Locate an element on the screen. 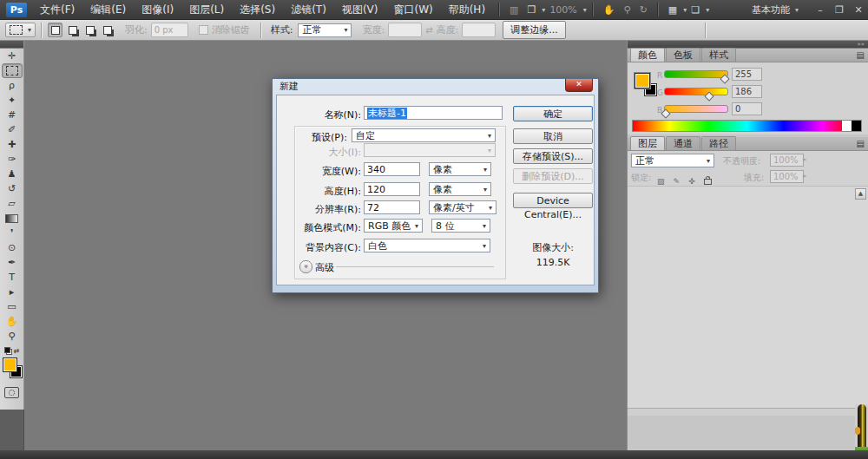 The height and width of the screenshot is (459, 868). scroll-up-icon: ▲ is located at coordinates (861, 194).